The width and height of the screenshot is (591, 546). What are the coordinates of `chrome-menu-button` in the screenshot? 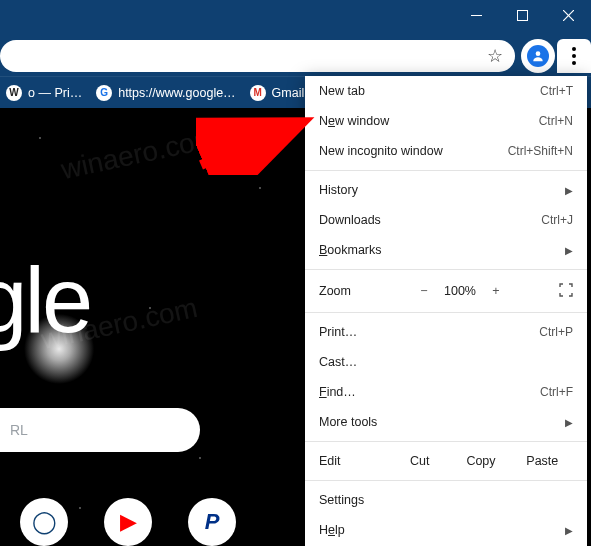 It's located at (574, 56).